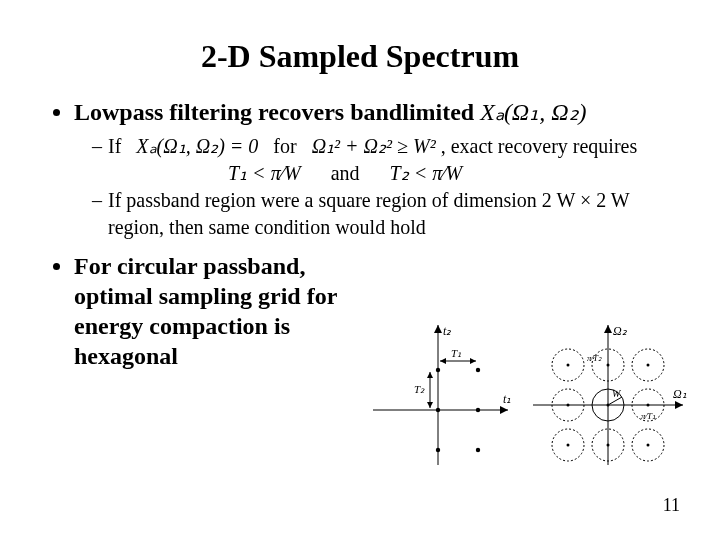  Describe the element at coordinates (456, 353) in the screenshot. I see `svg-text: T₁` at that location.